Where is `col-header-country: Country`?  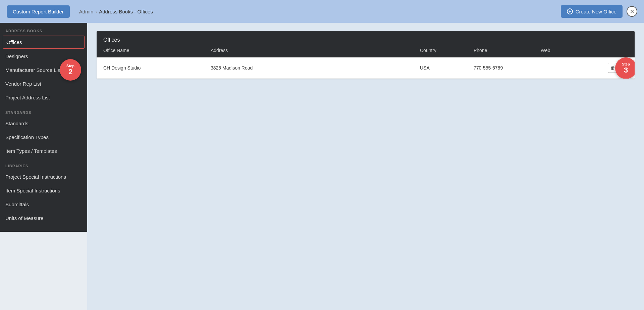
col-header-country: Country is located at coordinates (447, 50).